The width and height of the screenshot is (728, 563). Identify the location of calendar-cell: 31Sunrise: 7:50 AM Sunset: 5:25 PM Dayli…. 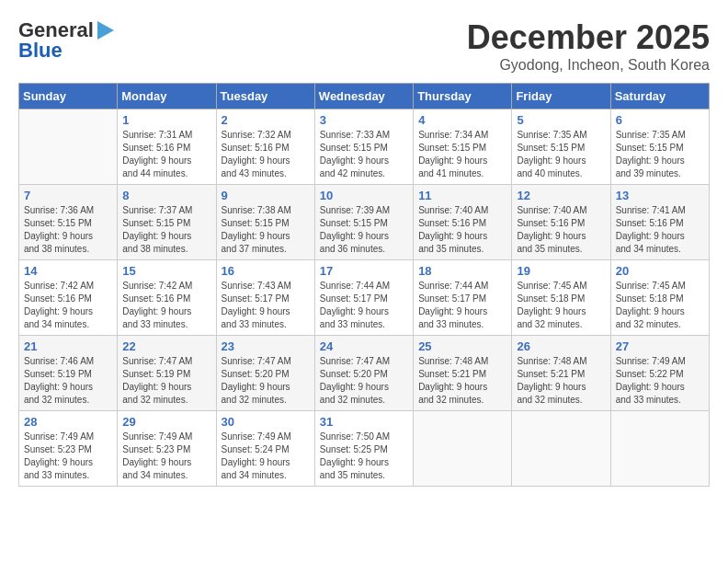
(364, 449).